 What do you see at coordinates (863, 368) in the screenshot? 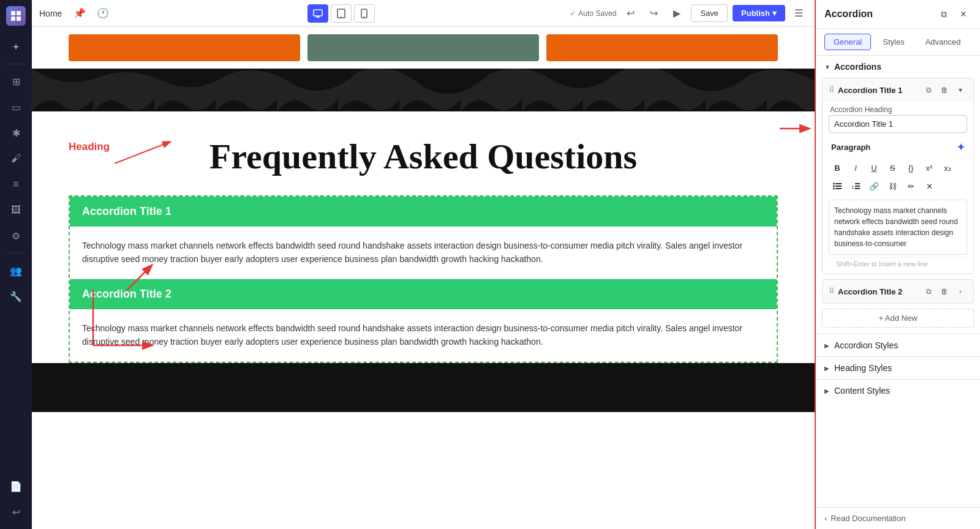
I see `heading-styles-label: Heading Styles` at bounding box center [863, 368].